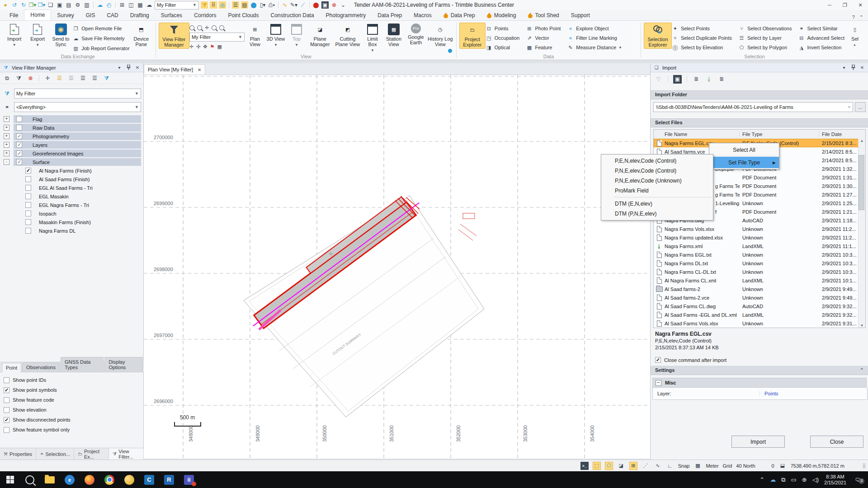 This screenshot has height=488, width=868. I want to click on cube-view-icon: ◫, so click(131, 5).